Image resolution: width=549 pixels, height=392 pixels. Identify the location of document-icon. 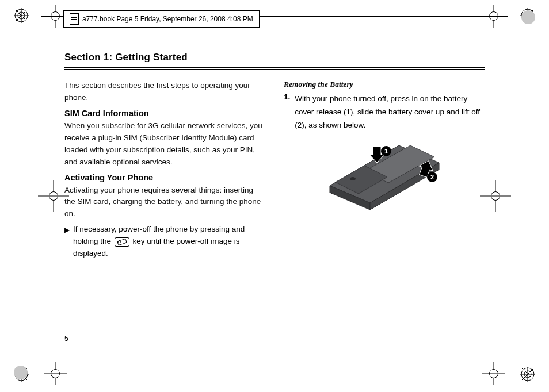
(74, 19).